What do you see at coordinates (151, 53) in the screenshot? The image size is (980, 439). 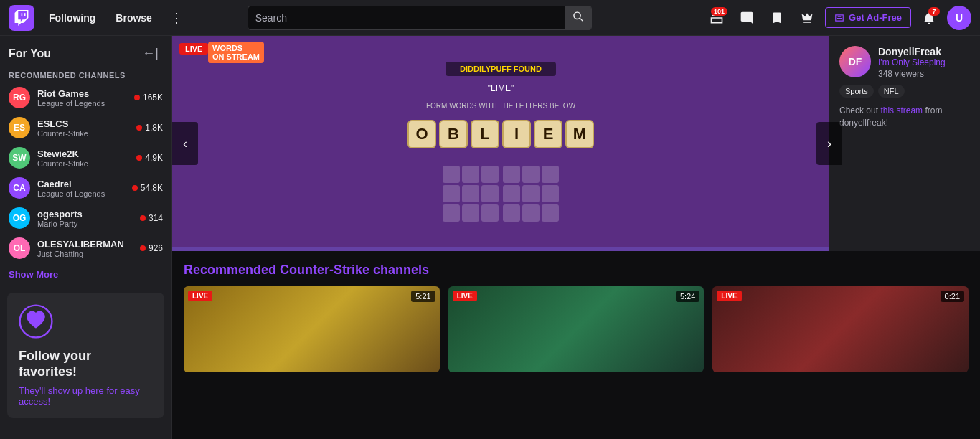 I see `collapse-sidebar-button: ←|` at bounding box center [151, 53].